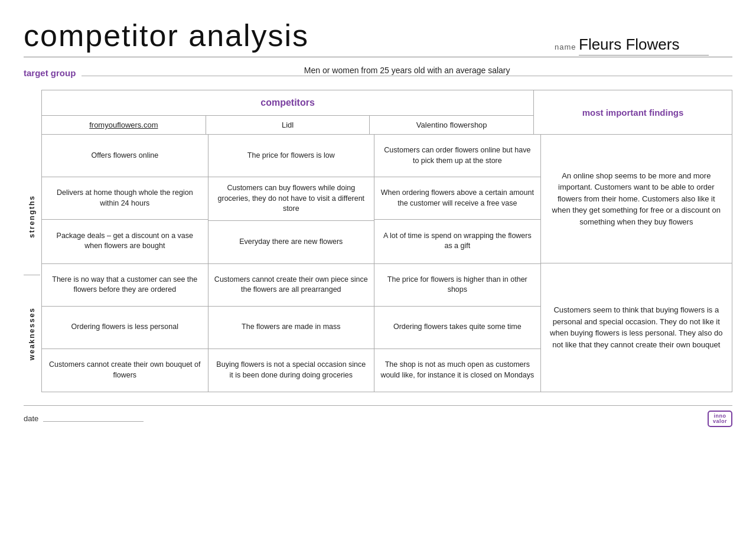 This screenshot has width=756, height=534. Describe the element at coordinates (637, 199) in the screenshot. I see `strengths-mif: An online shop seems to be more and more…` at that location.